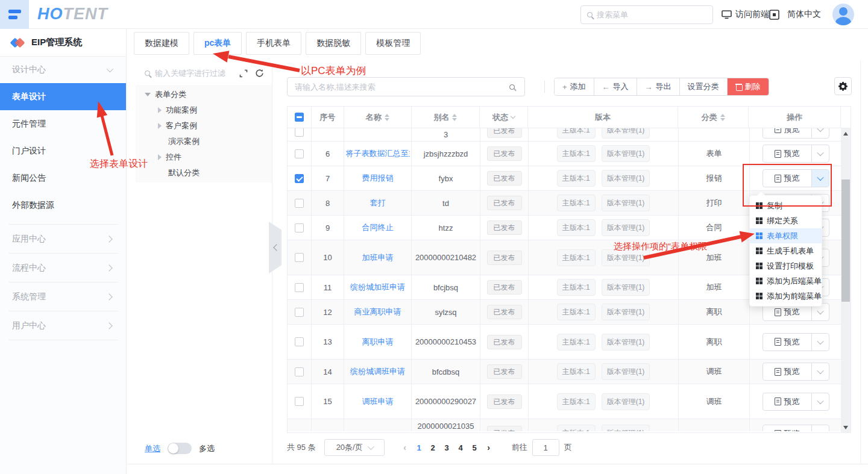 This screenshot has width=868, height=474. Describe the element at coordinates (378, 117) in the screenshot. I see `column-header-name: 名称` at that location.